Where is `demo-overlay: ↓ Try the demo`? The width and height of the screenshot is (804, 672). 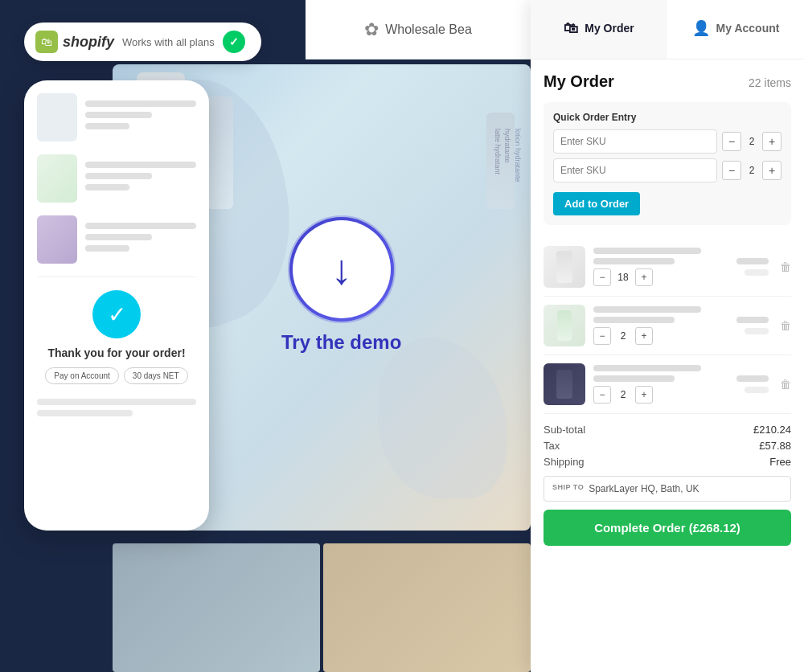
demo-overlay: ↓ Try the demo is located at coordinates (341, 285).